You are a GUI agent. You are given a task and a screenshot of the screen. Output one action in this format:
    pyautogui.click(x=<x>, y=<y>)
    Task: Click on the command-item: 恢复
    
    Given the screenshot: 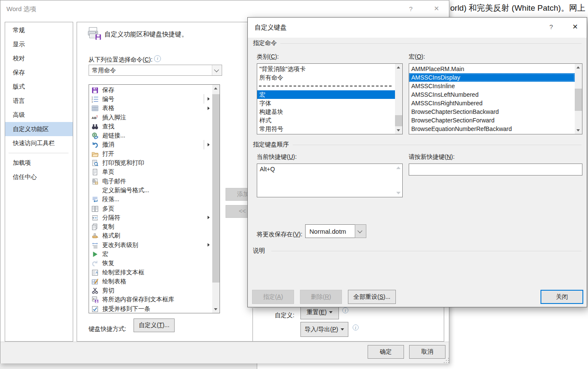 What is the action you would take?
    pyautogui.click(x=151, y=264)
    